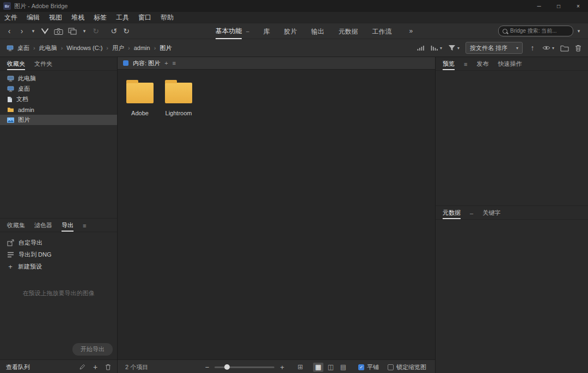  What do you see at coordinates (11, 78) in the screenshot?
I see `computer-icon` at bounding box center [11, 78].